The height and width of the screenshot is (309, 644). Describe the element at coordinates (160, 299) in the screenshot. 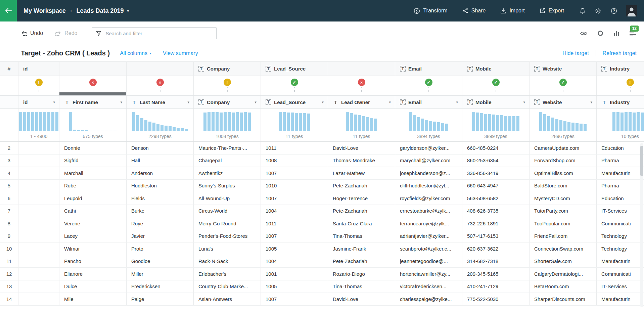

I see `cell-last_name: Paige` at that location.